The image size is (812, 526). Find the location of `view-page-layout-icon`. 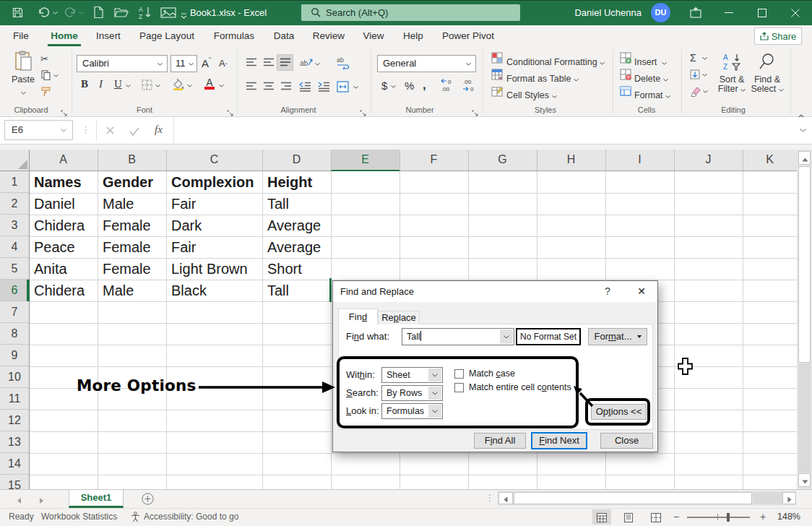

view-page-layout-icon is located at coordinates (629, 519).